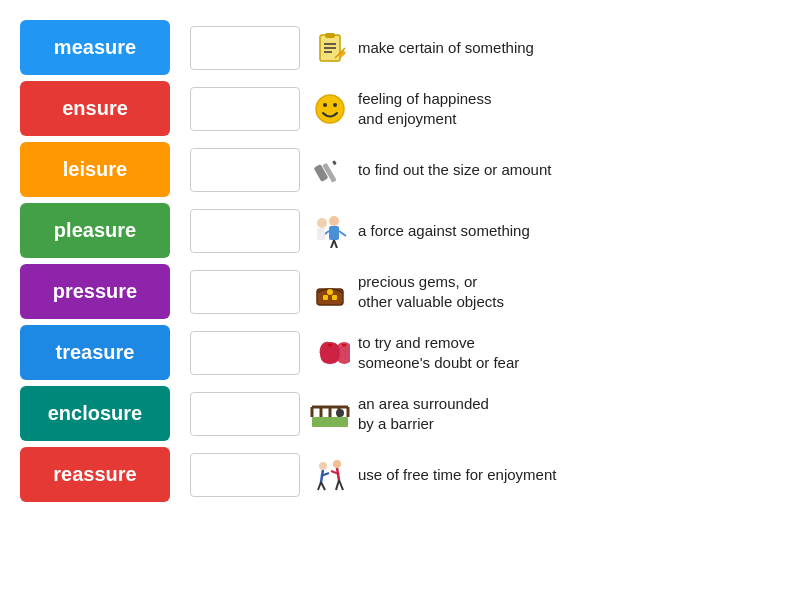 The width and height of the screenshot is (800, 600). Describe the element at coordinates (485, 108) in the screenshot. I see `match-row-1: feeling of happiness and enjoyment` at that location.